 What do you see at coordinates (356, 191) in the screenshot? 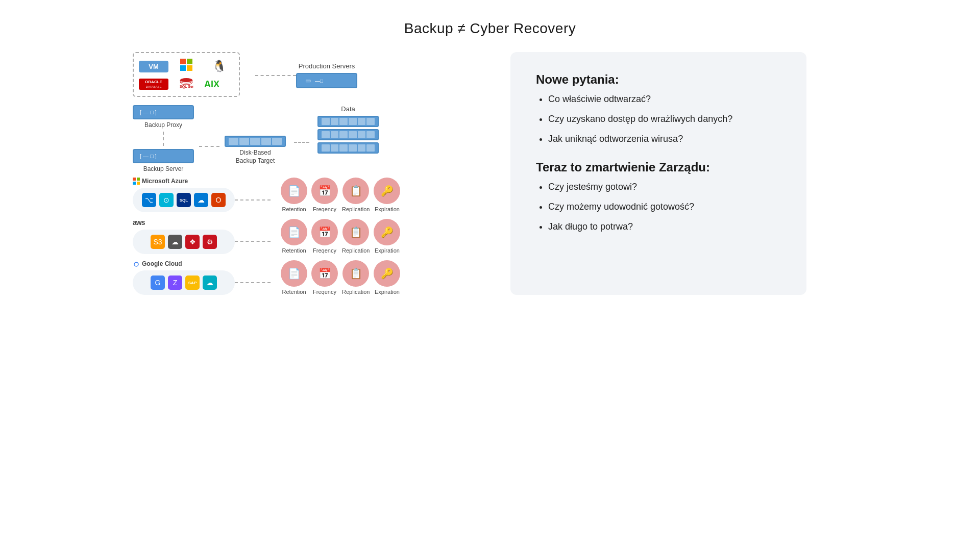
I see `replication-icon-1: 📋` at bounding box center [356, 191].